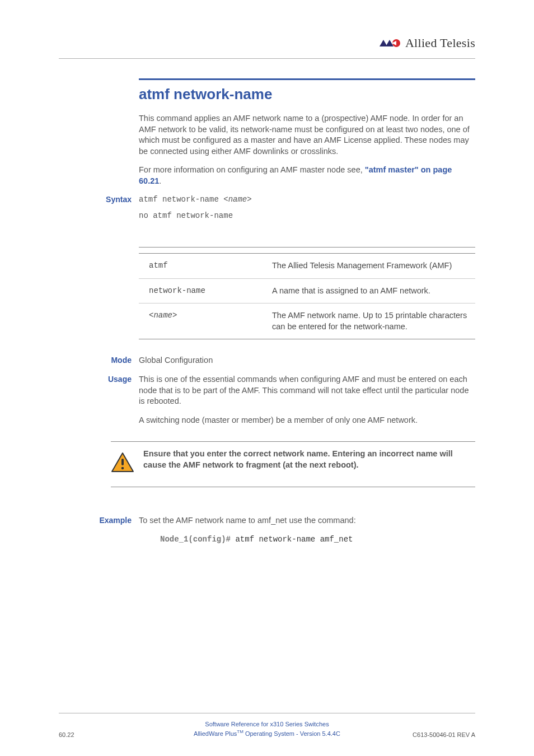 This screenshot has width=534, height=756. What do you see at coordinates (200, 291) in the screenshot?
I see `param-name: network-name` at bounding box center [200, 291].